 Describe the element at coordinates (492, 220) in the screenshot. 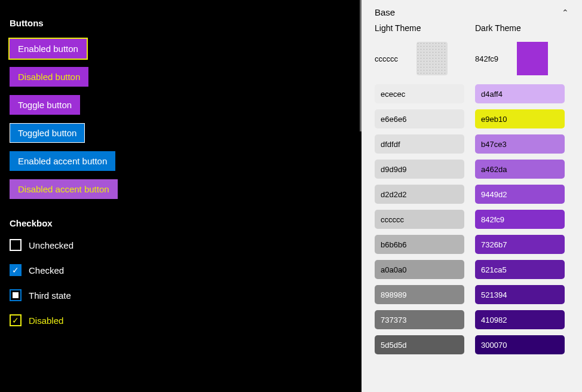

I see `swatch-hex-label: 842fc9` at that location.